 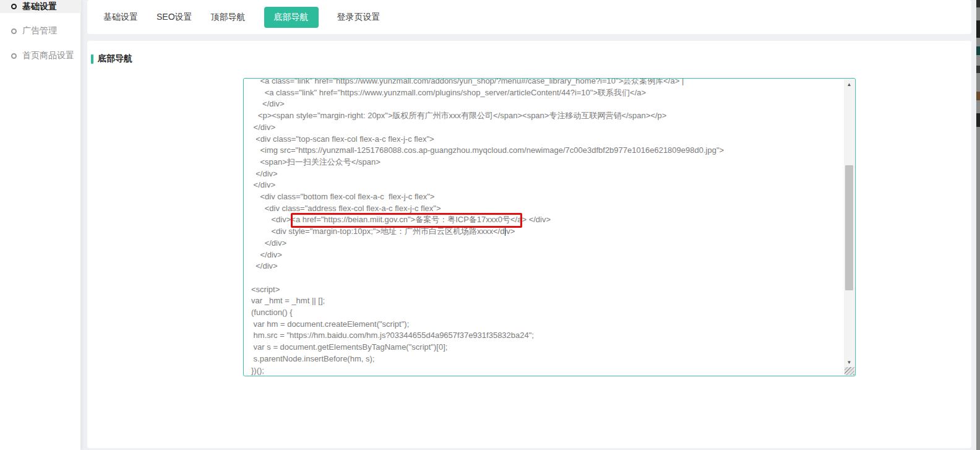 What do you see at coordinates (849, 228) in the screenshot?
I see `scrollbar-thumb` at bounding box center [849, 228].